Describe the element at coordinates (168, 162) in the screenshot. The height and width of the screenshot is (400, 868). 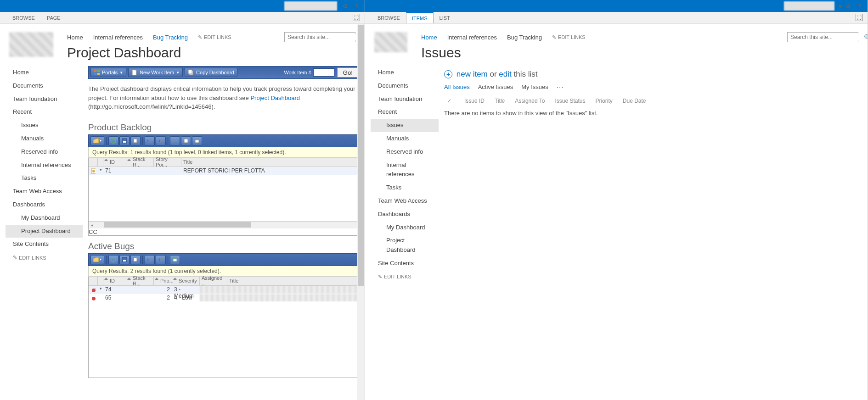
I see `col-story: Story Poi...` at that location.